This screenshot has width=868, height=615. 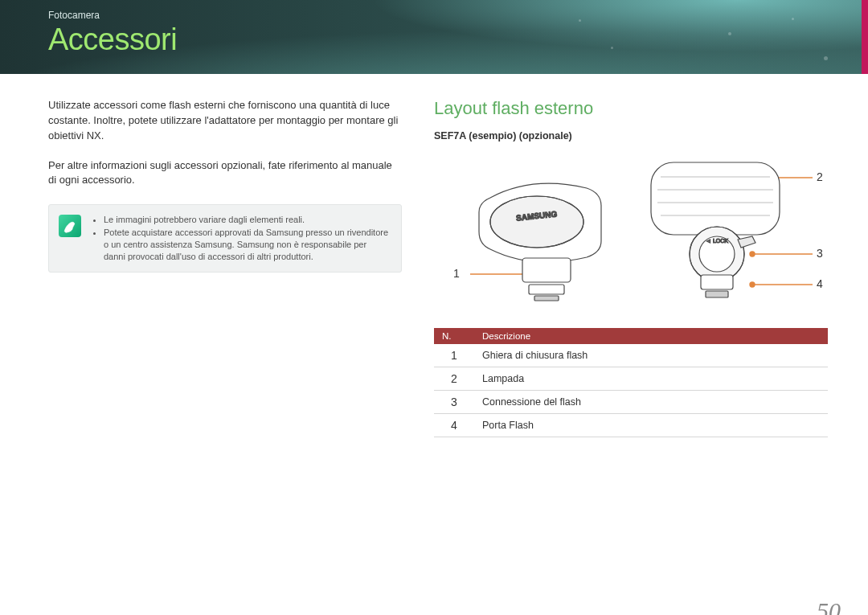 I want to click on intro-paragraph-2: Per altre informazioni sugli accessori o…, so click(x=225, y=174).